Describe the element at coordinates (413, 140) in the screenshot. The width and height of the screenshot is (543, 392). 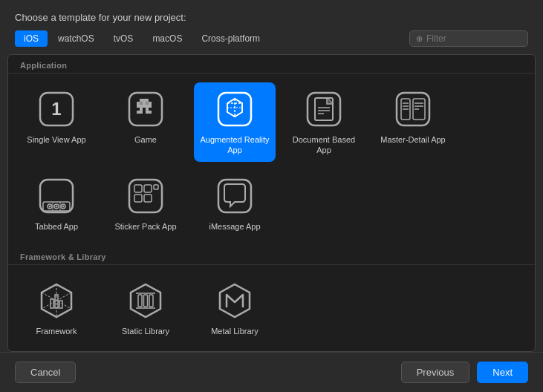
I see `master-detail-app-label: Master-Detail App` at that location.